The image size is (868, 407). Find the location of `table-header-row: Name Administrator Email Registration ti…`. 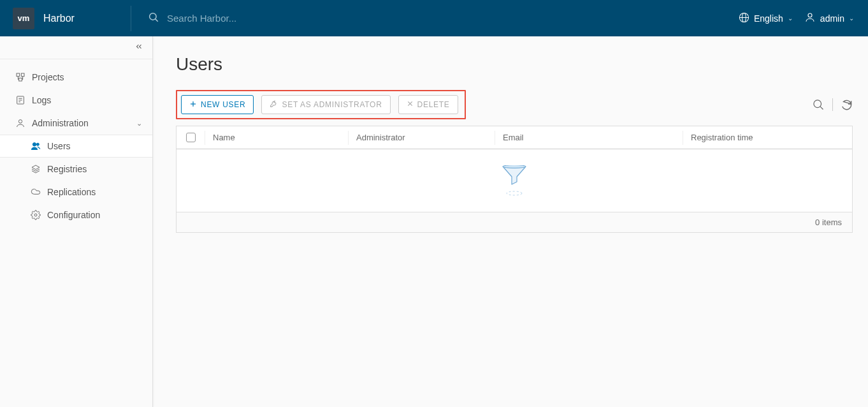

table-header-row: Name Administrator Email Registration ti… is located at coordinates (514, 138).